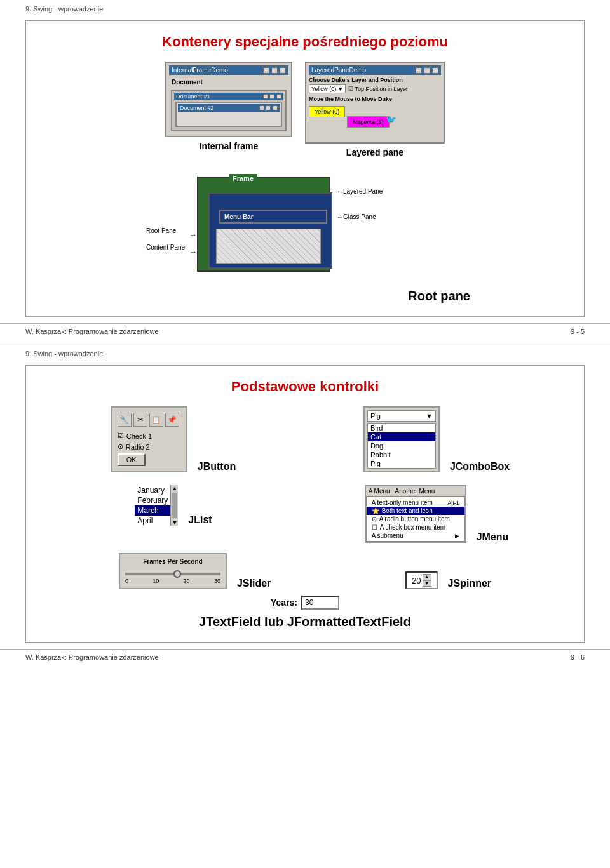  Describe the element at coordinates (243, 178) in the screenshot. I see `rp-frame-label: Frame` at that location.